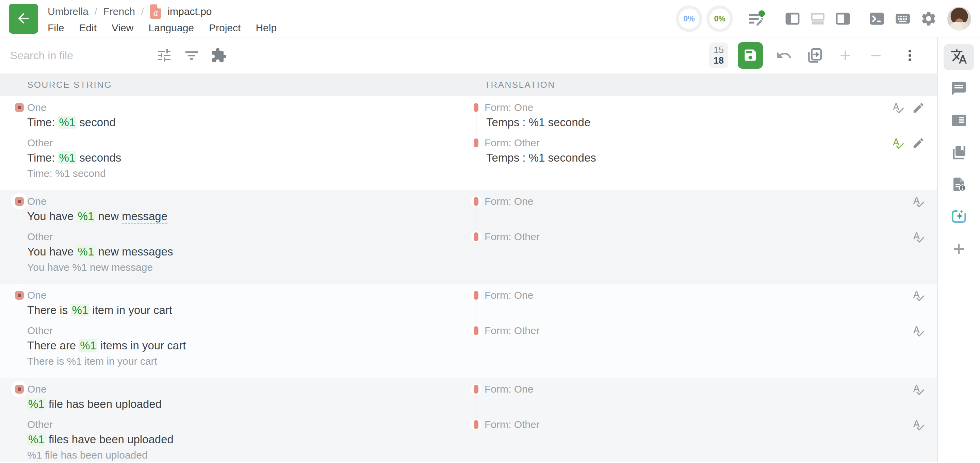 The height and width of the screenshot is (463, 980). Describe the element at coordinates (119, 11) in the screenshot. I see `breadcrumb-language: French` at that location.